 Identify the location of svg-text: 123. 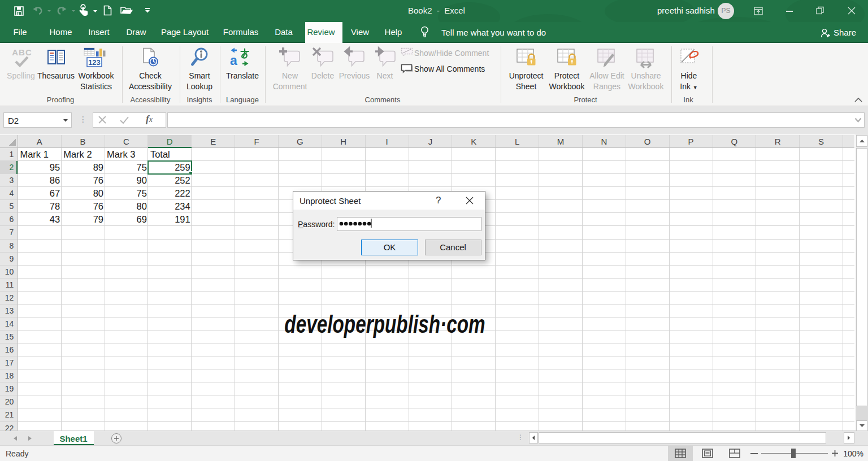
(94, 62).